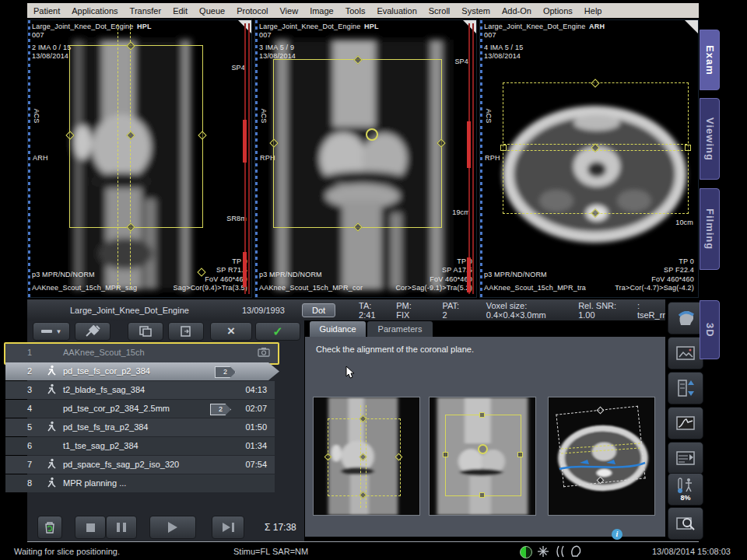 The width and height of the screenshot is (747, 560). What do you see at coordinates (535, 36) in the screenshot?
I see `series-number: 007` at bounding box center [535, 36].